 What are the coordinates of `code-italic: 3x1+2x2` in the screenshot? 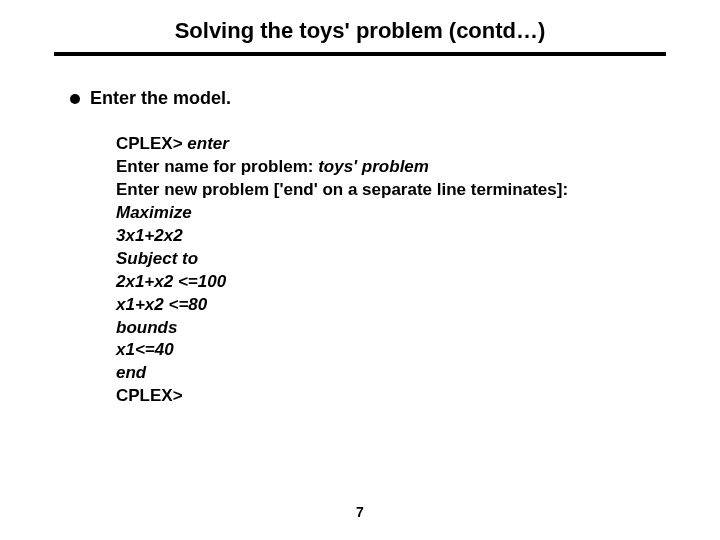 It's located at (150, 236).